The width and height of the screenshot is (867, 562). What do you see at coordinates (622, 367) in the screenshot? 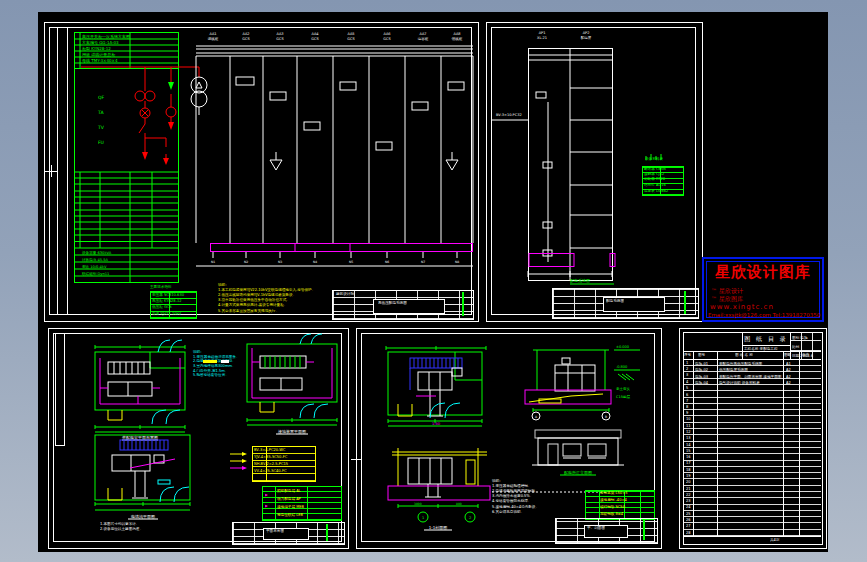
I see `svg-text: -0.800` at bounding box center [622, 367].